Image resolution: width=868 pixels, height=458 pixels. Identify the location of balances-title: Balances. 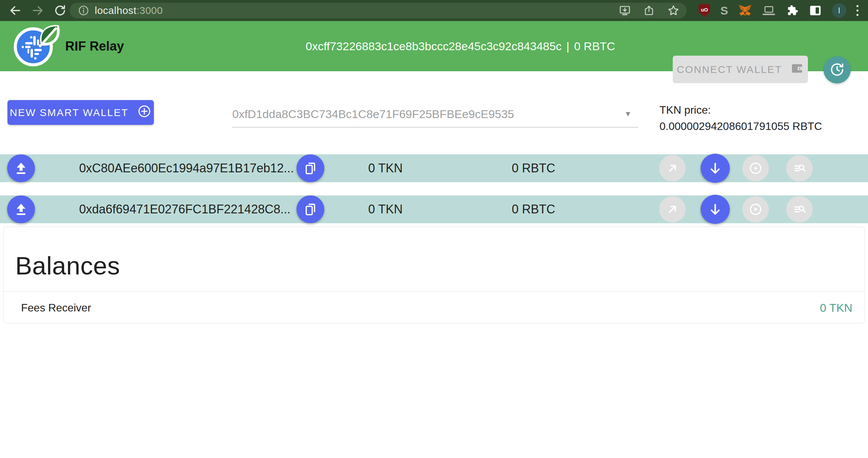
(68, 266).